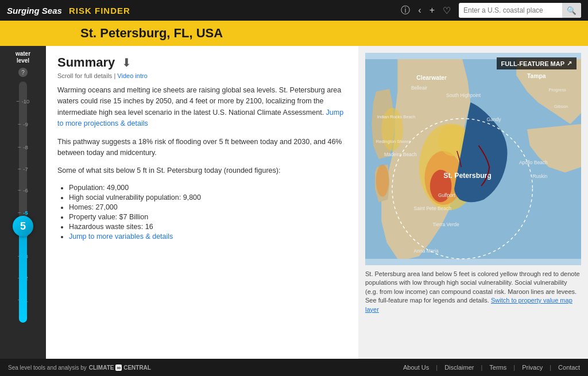 The image size is (588, 376). Describe the element at coordinates (47, 367) in the screenshot. I see `footer-left-text: Sea level tools and analysis by` at that location.